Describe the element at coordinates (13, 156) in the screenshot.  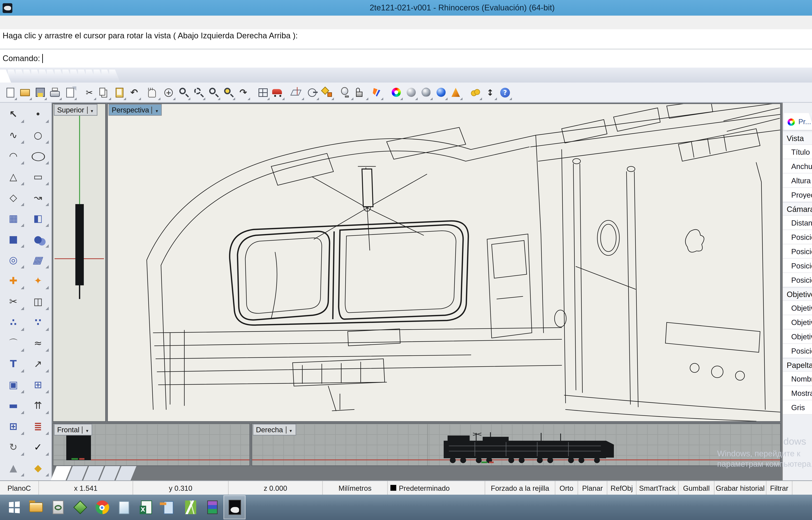
I see `arc-icon` at that location.